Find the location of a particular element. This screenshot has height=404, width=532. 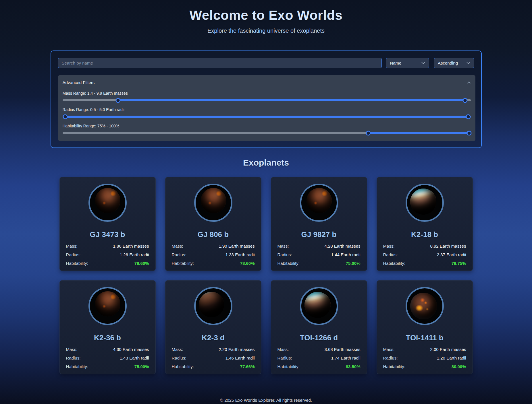

planet-card: GJ 806 b Mass:1.90 Earth masses Radius:1… is located at coordinates (213, 224).